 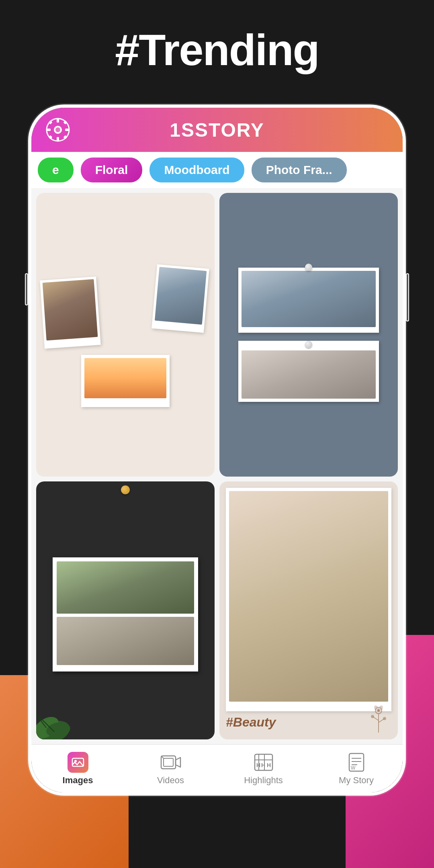 What do you see at coordinates (251, 723) in the screenshot?
I see `beauty-hashtag-text: #Beauty` at bounding box center [251, 723].